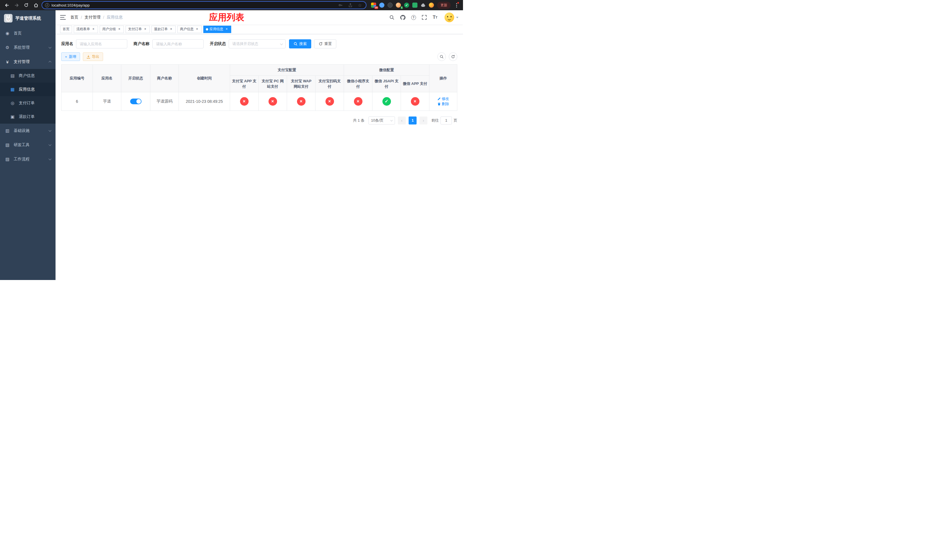 This screenshot has height=560, width=926. What do you see at coordinates (452, 17) in the screenshot?
I see `user-menu` at bounding box center [452, 17].